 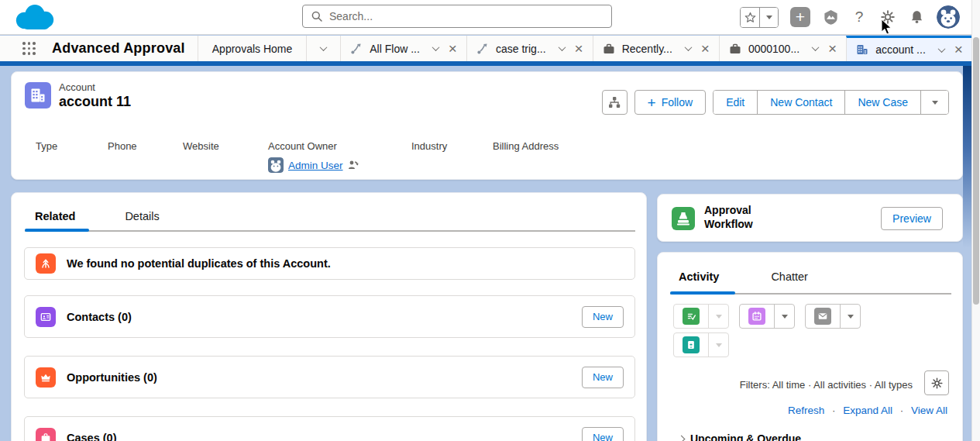 I want to click on new-task-button, so click(x=691, y=316).